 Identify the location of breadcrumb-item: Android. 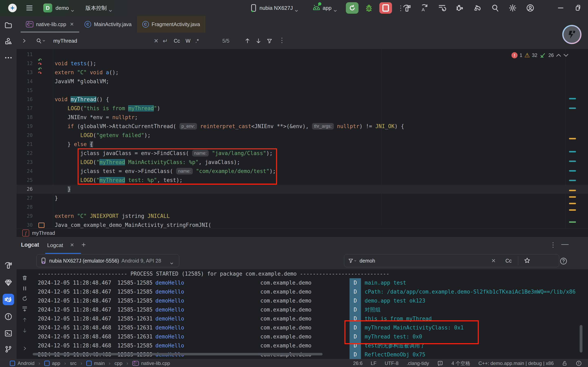
(26, 363).